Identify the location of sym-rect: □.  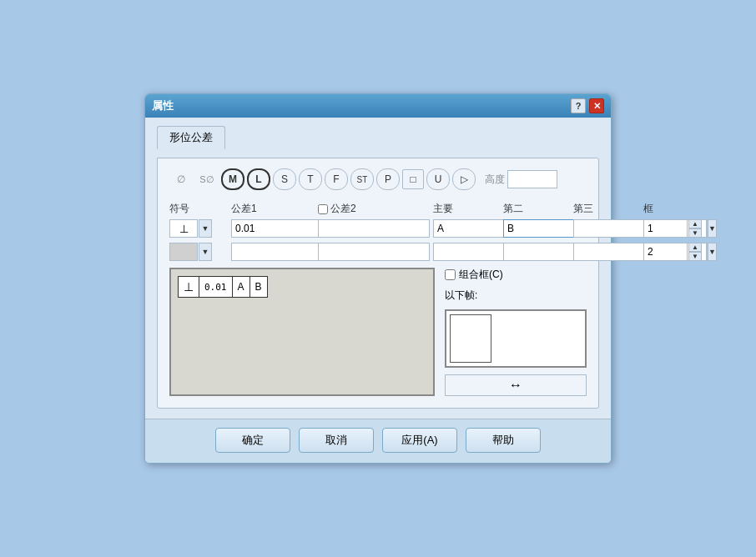
(413, 179).